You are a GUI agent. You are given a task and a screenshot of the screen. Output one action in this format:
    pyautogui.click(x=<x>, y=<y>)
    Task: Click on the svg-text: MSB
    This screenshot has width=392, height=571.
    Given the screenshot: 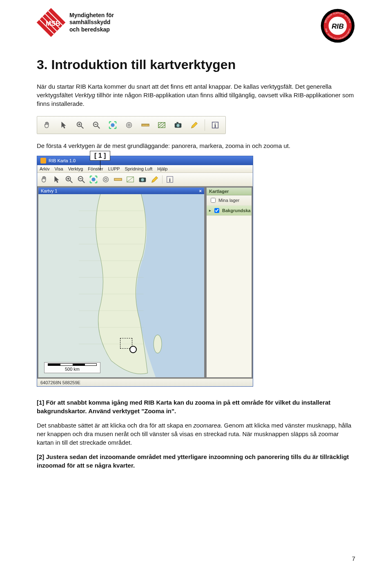 What is the action you would take?
    pyautogui.click(x=53, y=24)
    